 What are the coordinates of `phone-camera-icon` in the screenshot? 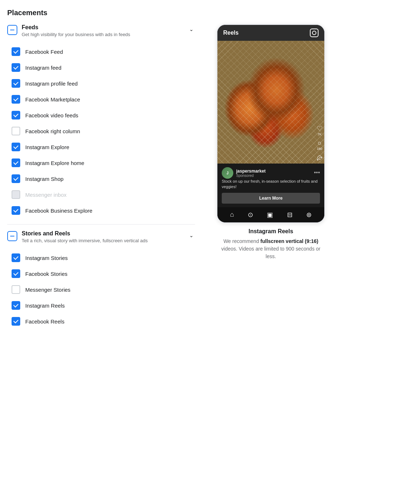 It's located at (314, 33).